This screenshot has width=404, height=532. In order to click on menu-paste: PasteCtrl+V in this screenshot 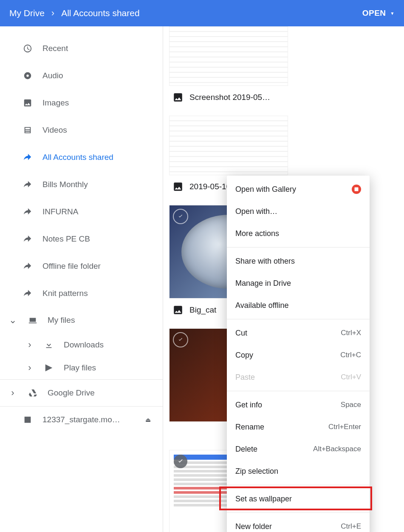, I will do `click(298, 377)`.